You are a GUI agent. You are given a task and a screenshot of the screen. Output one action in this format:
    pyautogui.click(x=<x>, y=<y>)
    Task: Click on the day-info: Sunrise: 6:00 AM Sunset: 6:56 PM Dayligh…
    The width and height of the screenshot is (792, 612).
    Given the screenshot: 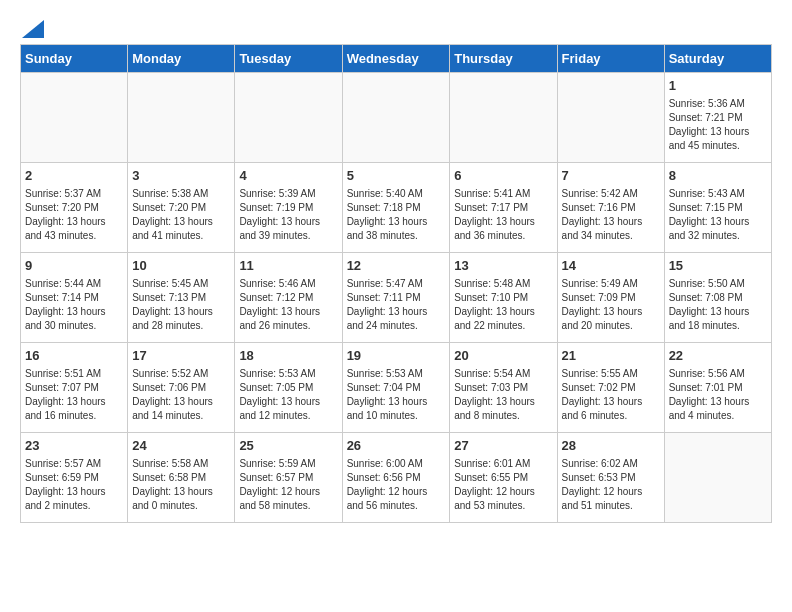 What is the action you would take?
    pyautogui.click(x=396, y=485)
    